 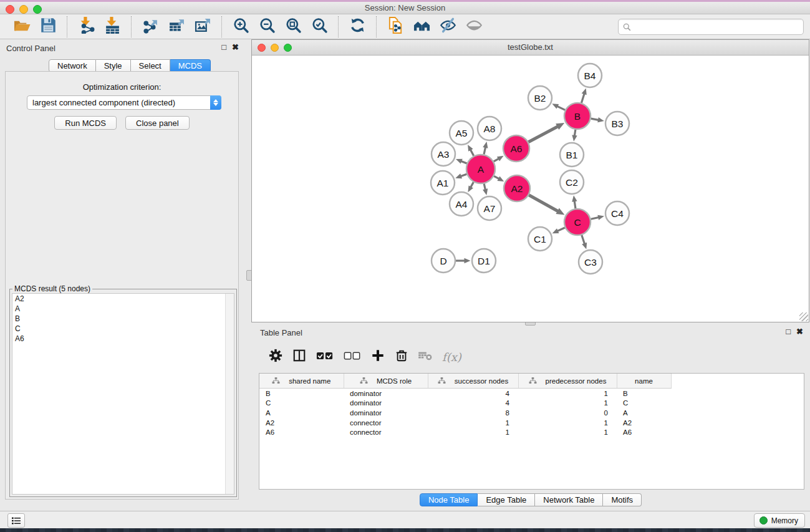 I want to click on tab-select: Select, so click(x=151, y=66).